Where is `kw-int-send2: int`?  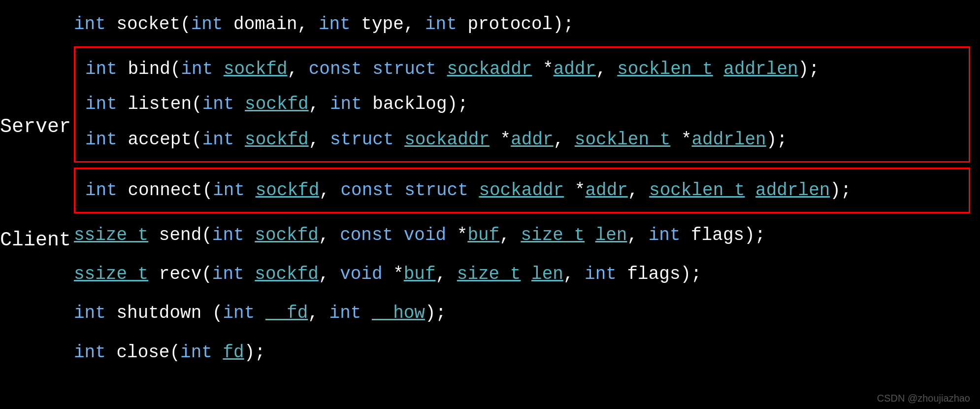 kw-int-send2: int is located at coordinates (670, 236).